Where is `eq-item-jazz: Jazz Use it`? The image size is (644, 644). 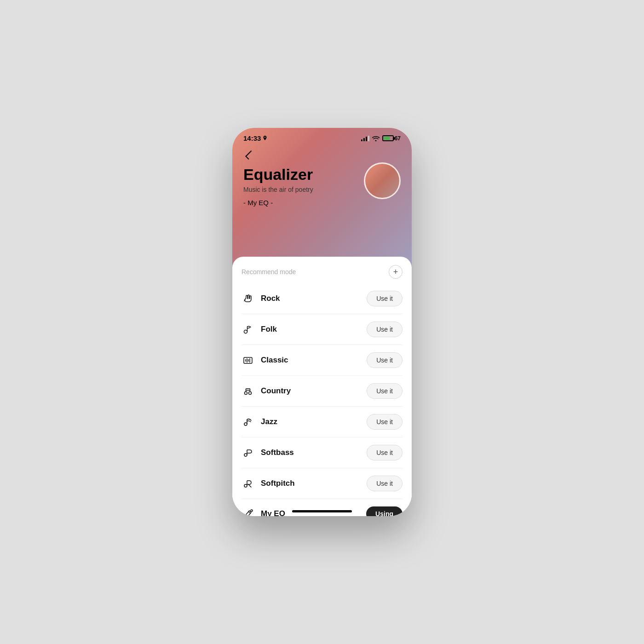
eq-item-jazz: Jazz Use it is located at coordinates (322, 422).